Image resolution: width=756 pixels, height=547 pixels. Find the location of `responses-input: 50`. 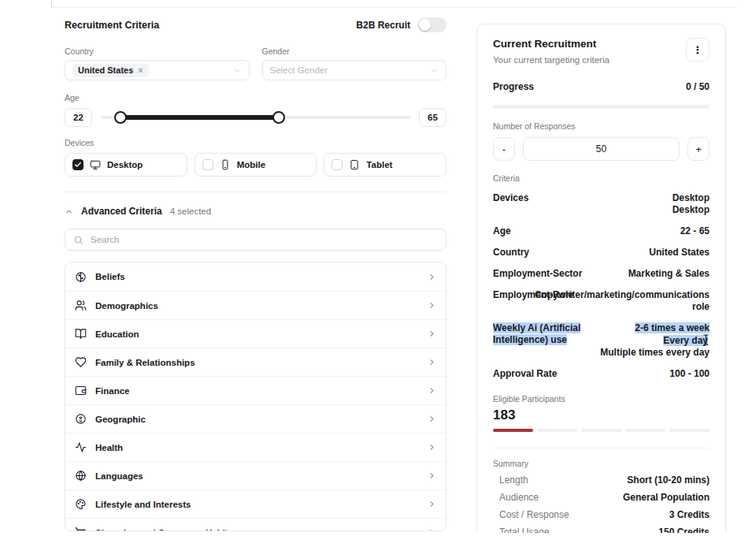

responses-input: 50 is located at coordinates (602, 149).